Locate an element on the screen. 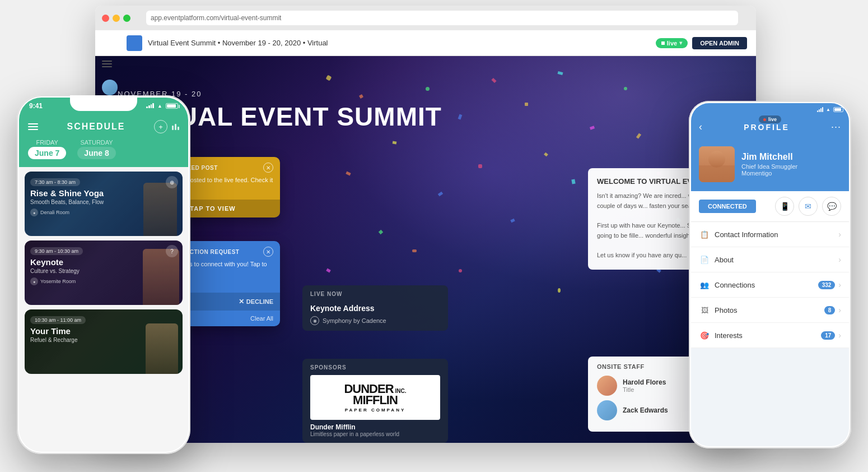  section-right-contact: › is located at coordinates (840, 234).